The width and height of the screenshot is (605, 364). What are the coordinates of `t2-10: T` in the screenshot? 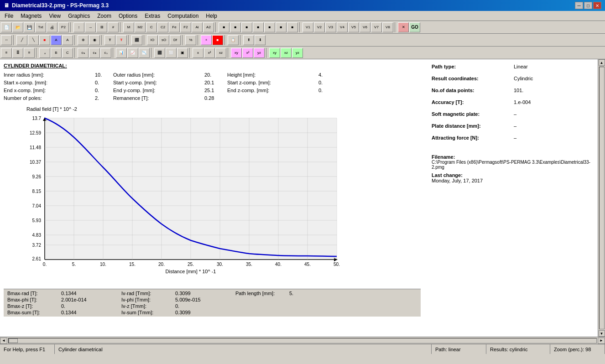 It's located at (121, 40).